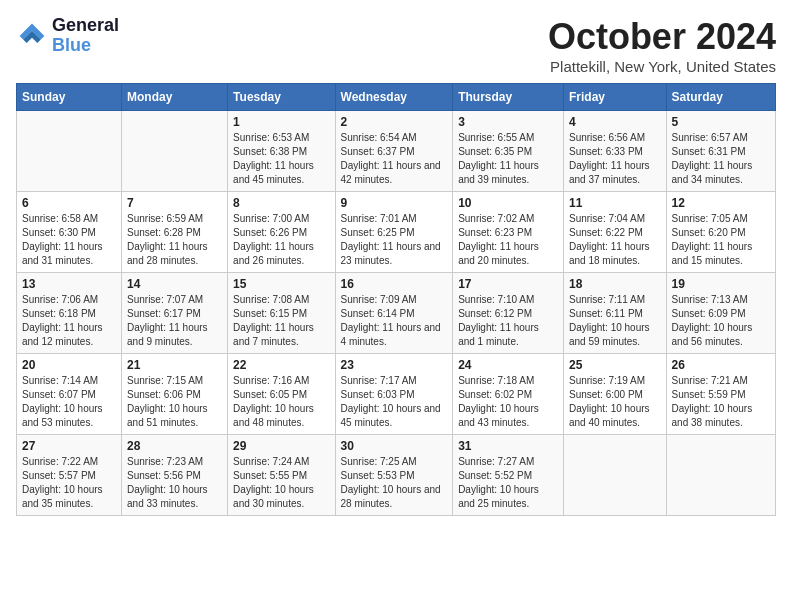 The height and width of the screenshot is (612, 792). Describe the element at coordinates (508, 365) in the screenshot. I see `day-number: 24` at that location.